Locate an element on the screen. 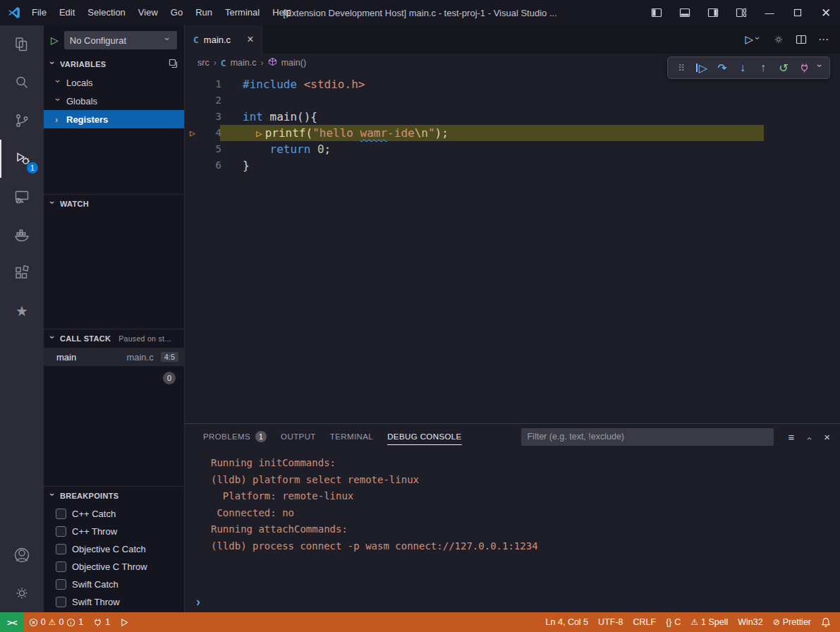 This screenshot has width=840, height=632. variables-item-globals: ›Globals is located at coordinates (114, 101).